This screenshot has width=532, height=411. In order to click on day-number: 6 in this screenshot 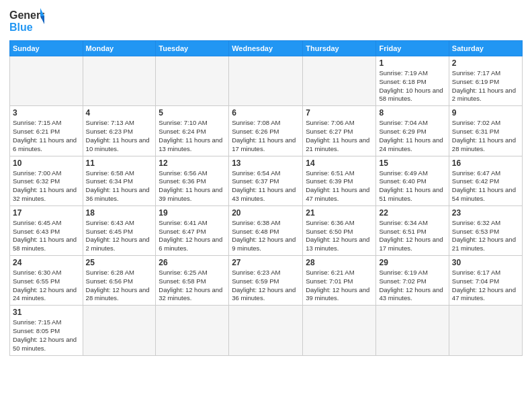, I will do `click(266, 113)`.